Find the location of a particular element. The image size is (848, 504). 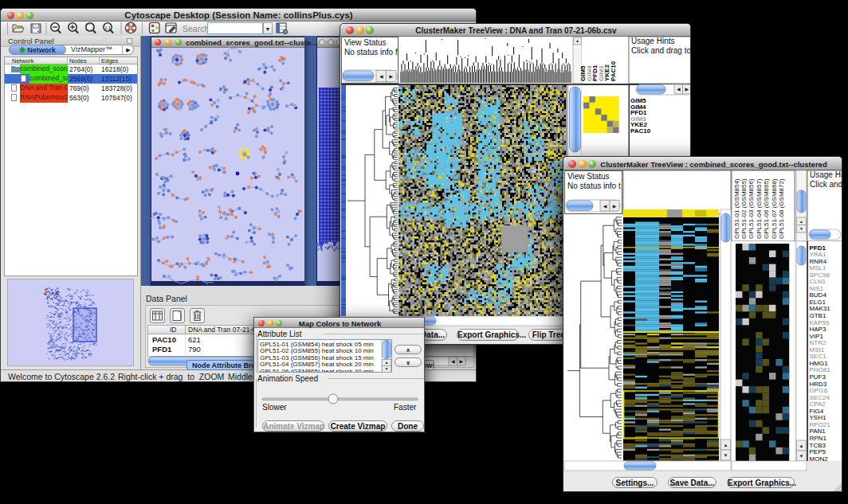

svg-text: Usage Hints is located at coordinates (653, 41).